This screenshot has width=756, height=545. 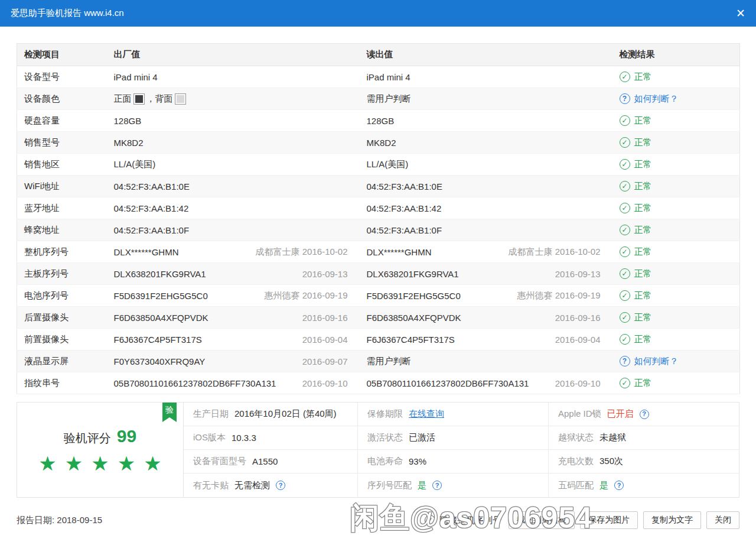 What do you see at coordinates (676, 55) in the screenshot?
I see `col-header-result: 检测结果` at bounding box center [676, 55].